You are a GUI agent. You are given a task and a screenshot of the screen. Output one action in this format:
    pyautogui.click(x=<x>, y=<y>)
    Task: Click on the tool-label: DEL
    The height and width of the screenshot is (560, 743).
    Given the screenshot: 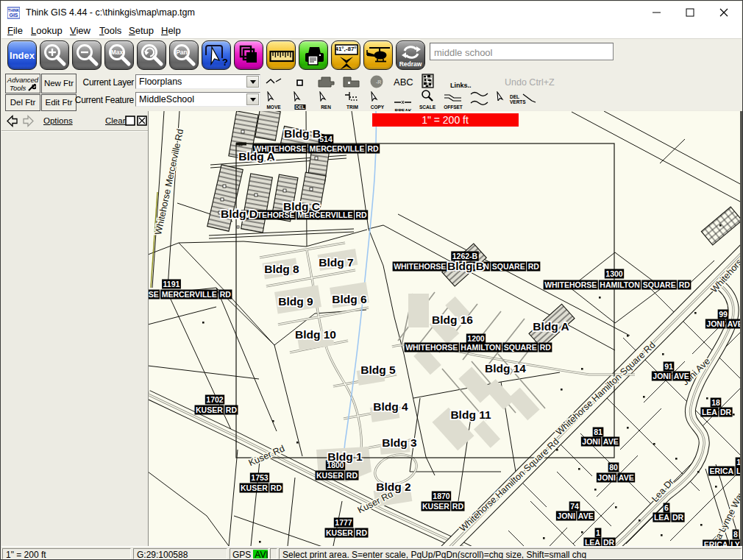 What is the action you would take?
    pyautogui.click(x=300, y=107)
    